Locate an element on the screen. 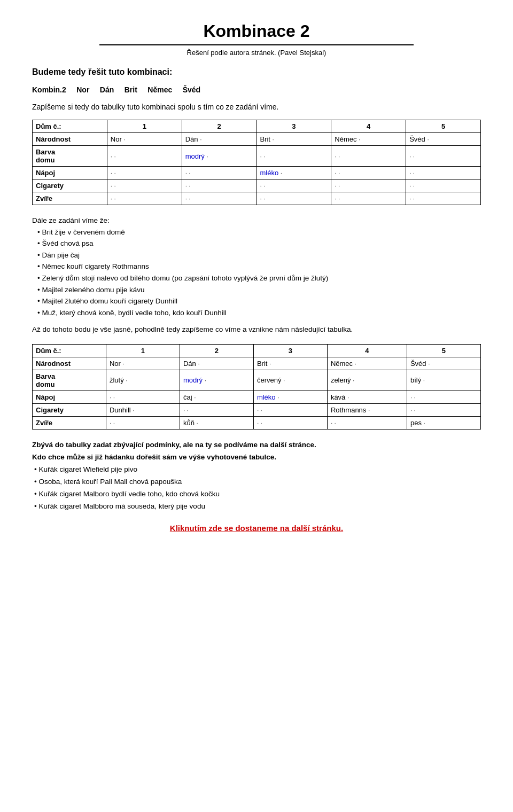 Image resolution: width=513 pixels, height=812 pixels. clues-list: Brit žije v červeném domě Švéd chová psa… is located at coordinates (256, 272).